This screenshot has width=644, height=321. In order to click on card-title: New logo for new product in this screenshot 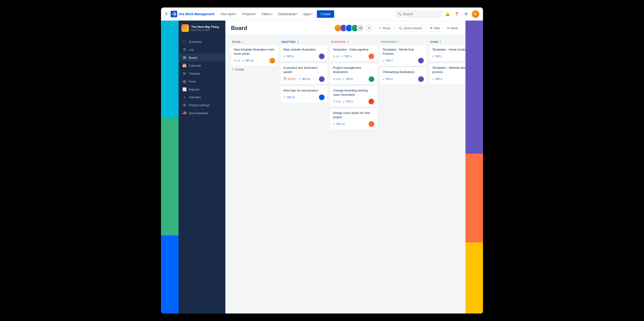, I will do `click(304, 90)`.